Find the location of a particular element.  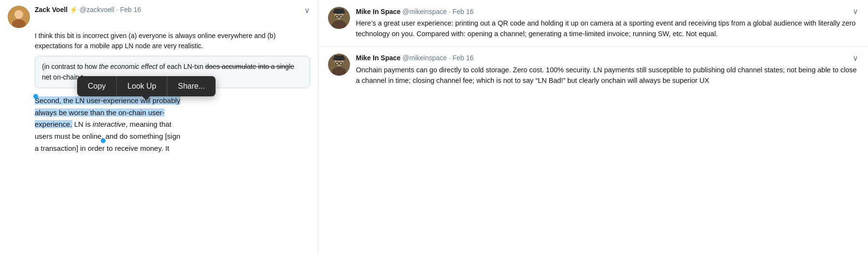

highlighted-text-2: always be worse than the on-chain user- is located at coordinates (99, 113).